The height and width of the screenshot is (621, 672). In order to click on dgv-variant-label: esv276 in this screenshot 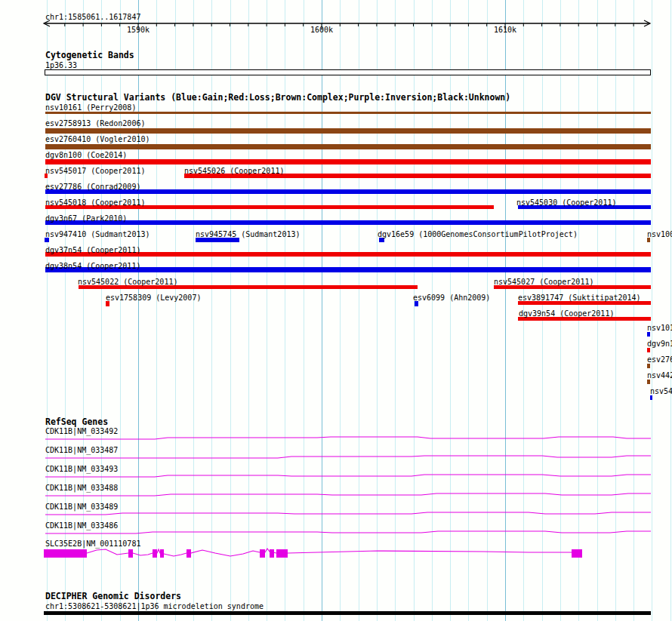, I will do `click(660, 359)`.